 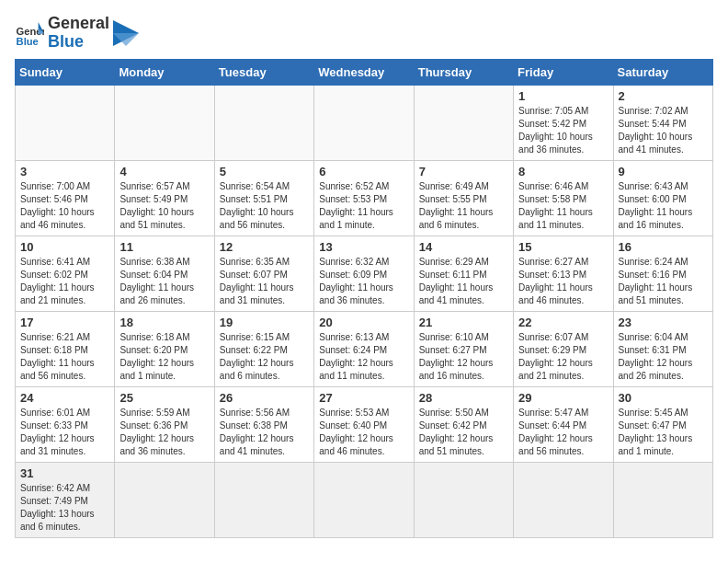 I want to click on day-info: Sunrise: 6:32 AM Sunset: 6:09 PM Dayligh…, so click(x=364, y=282).